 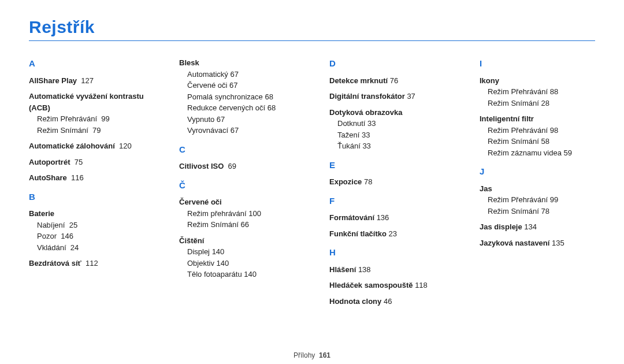 What do you see at coordinates (241, 263) in the screenshot?
I see `index-subentry: Objektiv 140` at bounding box center [241, 263].